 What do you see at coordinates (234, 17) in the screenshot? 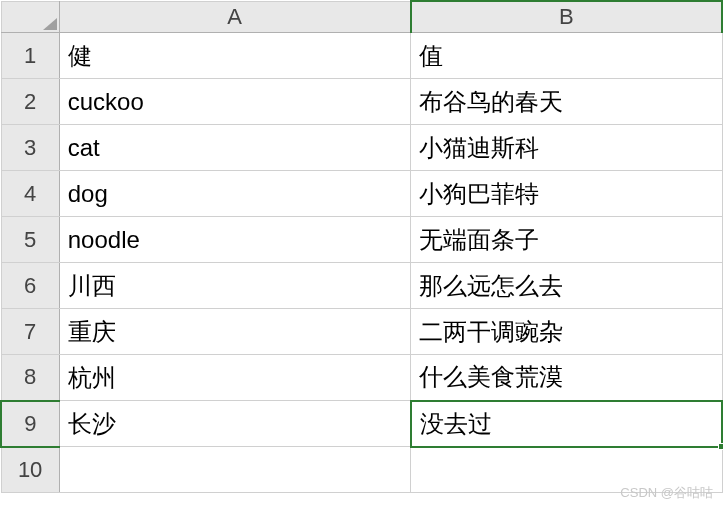
I see `column-header-a: A` at bounding box center [234, 17].